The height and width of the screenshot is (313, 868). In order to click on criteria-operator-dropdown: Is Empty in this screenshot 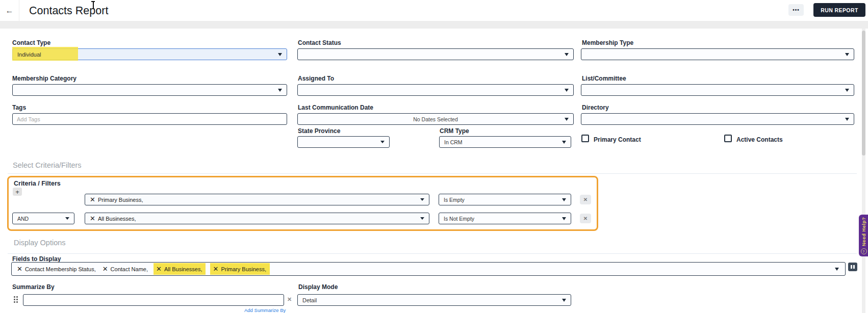, I will do `click(505, 200)`.